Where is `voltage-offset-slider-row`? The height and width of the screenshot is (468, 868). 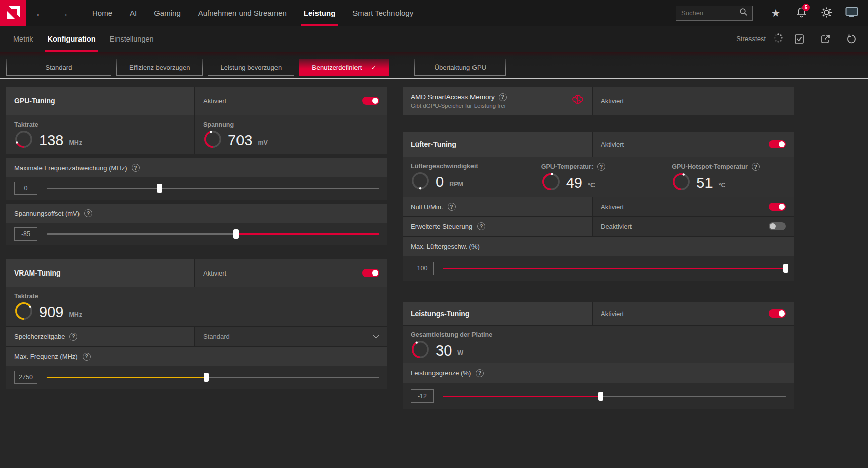
voltage-offset-slider-row is located at coordinates (196, 234).